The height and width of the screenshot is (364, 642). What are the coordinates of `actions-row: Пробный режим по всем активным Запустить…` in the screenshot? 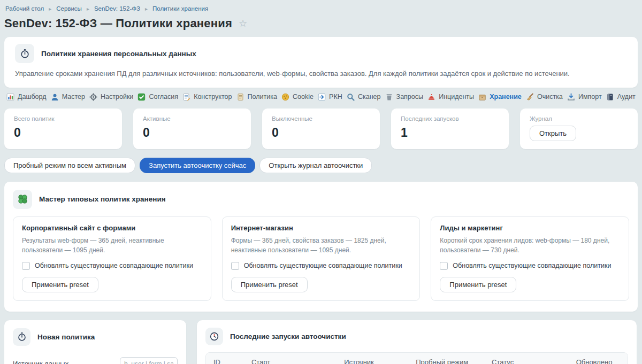 It's located at (321, 166).